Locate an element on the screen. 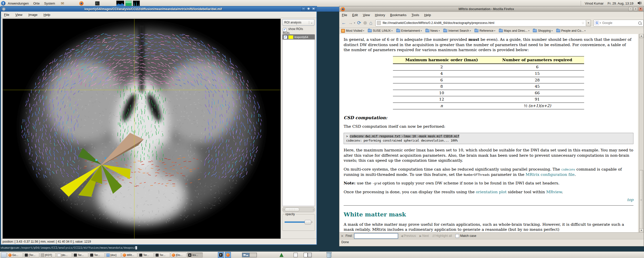 Image resolution: width=644 pixels, height=258 pixels. find-input is located at coordinates (376, 236).